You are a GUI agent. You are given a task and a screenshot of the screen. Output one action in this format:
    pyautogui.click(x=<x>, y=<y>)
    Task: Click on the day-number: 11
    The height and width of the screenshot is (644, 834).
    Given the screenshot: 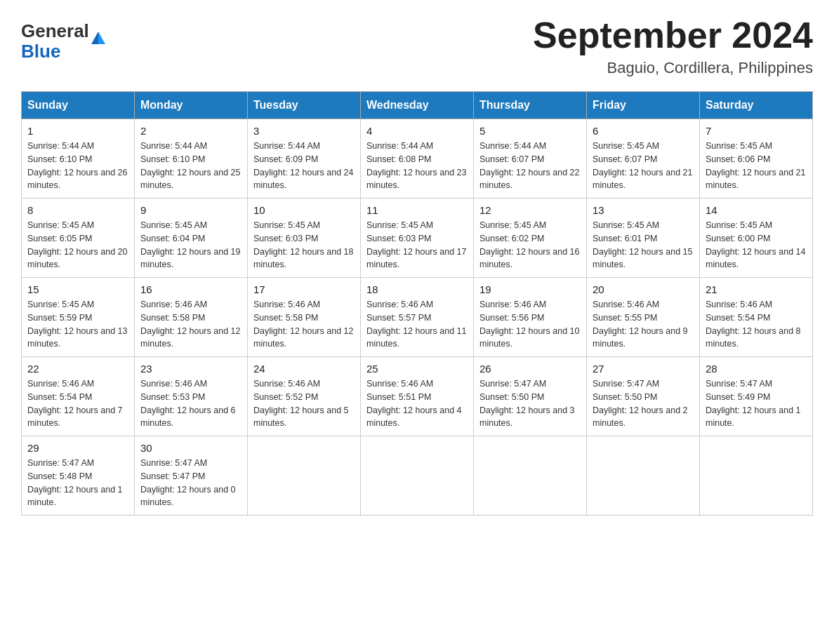 What is the action you would take?
    pyautogui.click(x=417, y=210)
    